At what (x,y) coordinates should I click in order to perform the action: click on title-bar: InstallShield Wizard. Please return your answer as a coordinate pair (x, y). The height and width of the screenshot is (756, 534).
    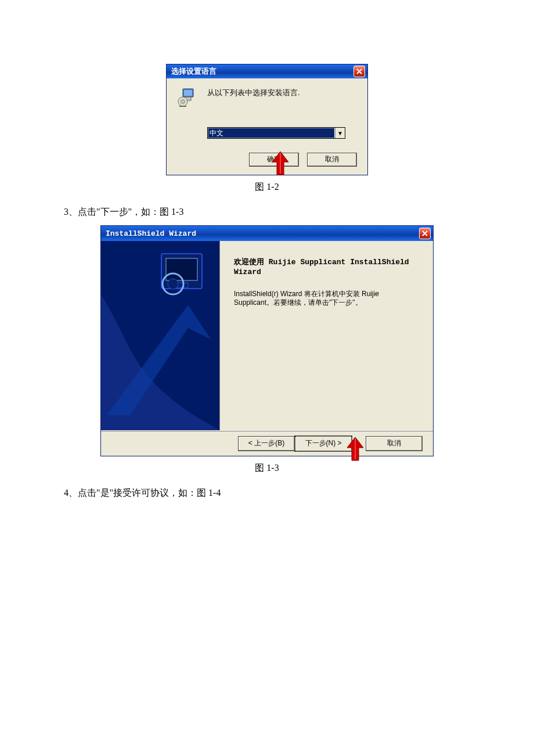
    Looking at the image, I should click on (267, 233).